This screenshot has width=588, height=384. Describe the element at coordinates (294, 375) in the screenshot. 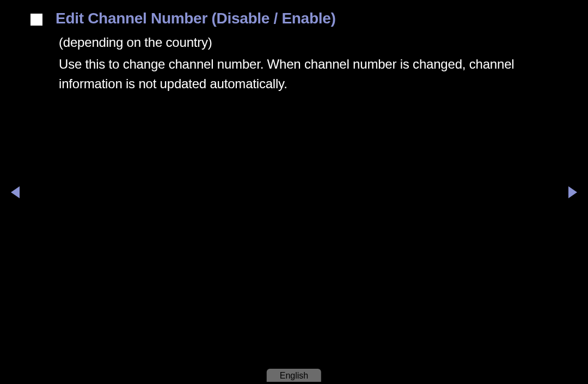

I see `language-badge: English` at that location.